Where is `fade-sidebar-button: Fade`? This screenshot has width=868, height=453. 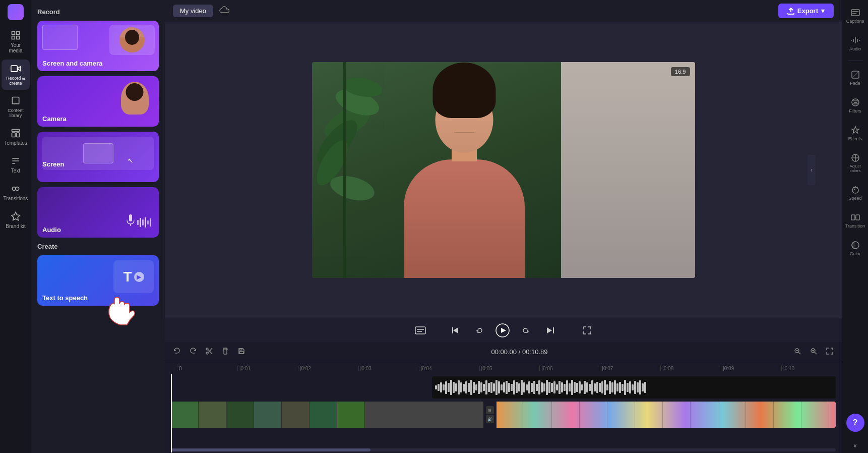 fade-sidebar-button: Fade is located at coordinates (855, 78).